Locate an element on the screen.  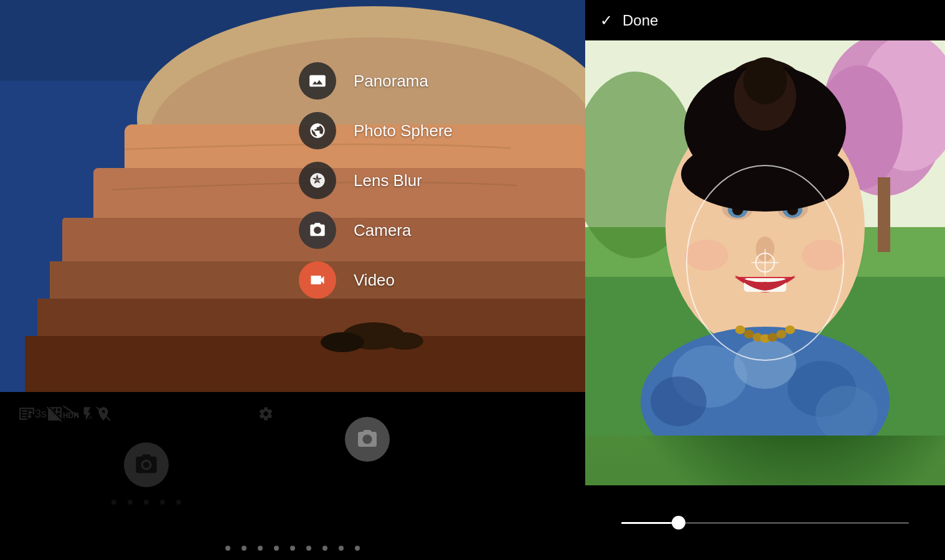
face-detection-circle is located at coordinates (765, 263).